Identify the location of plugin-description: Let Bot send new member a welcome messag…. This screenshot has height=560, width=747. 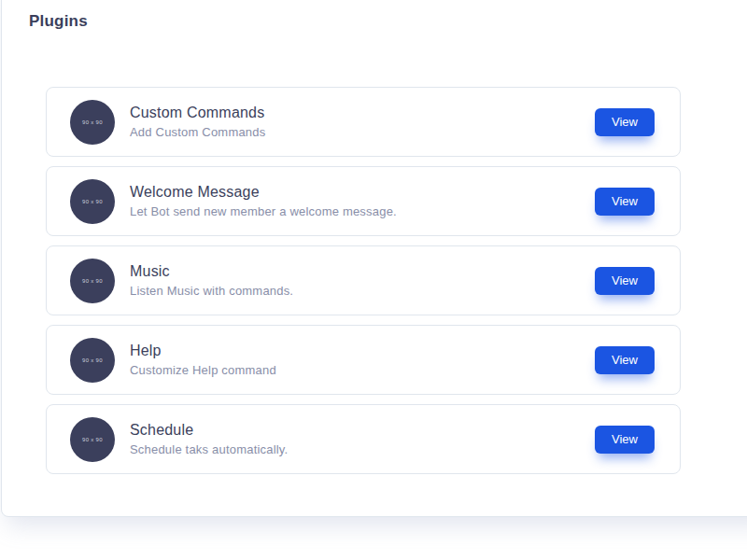
(263, 211).